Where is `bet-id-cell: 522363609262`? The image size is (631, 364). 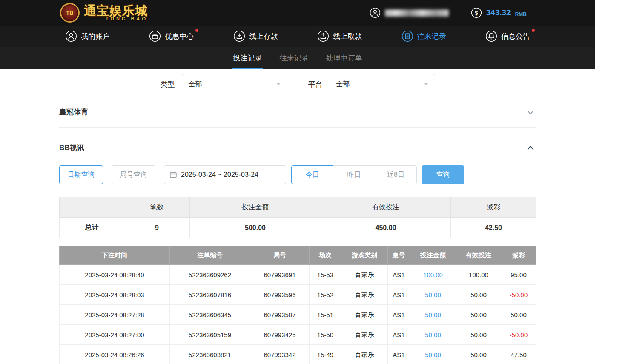 bet-id-cell: 522363609262 is located at coordinates (210, 275).